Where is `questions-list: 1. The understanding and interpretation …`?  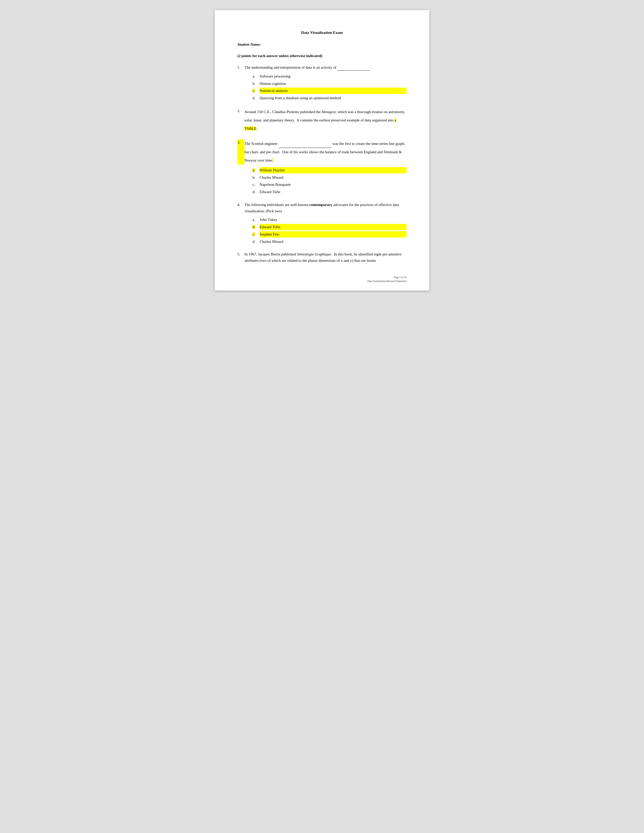 questions-list: 1. The understanding and interpretation … is located at coordinates (322, 164).